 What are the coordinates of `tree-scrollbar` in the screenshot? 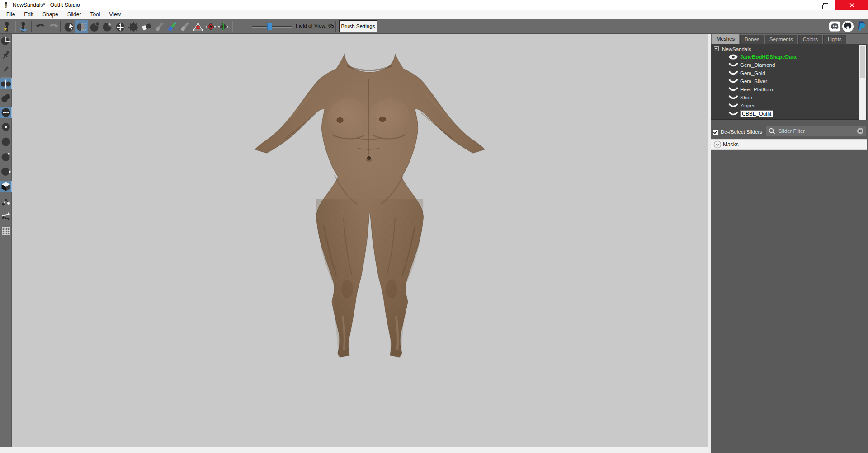 It's located at (863, 82).